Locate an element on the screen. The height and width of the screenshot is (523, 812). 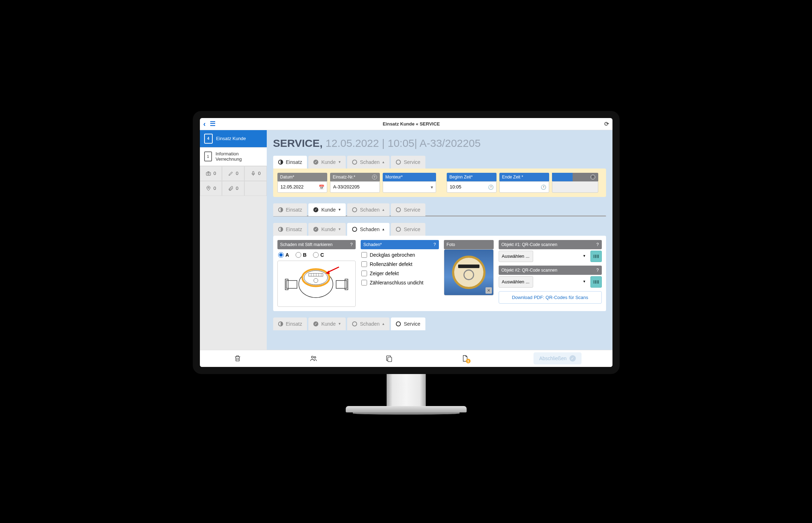
field-label: ? is located at coordinates (575, 177).